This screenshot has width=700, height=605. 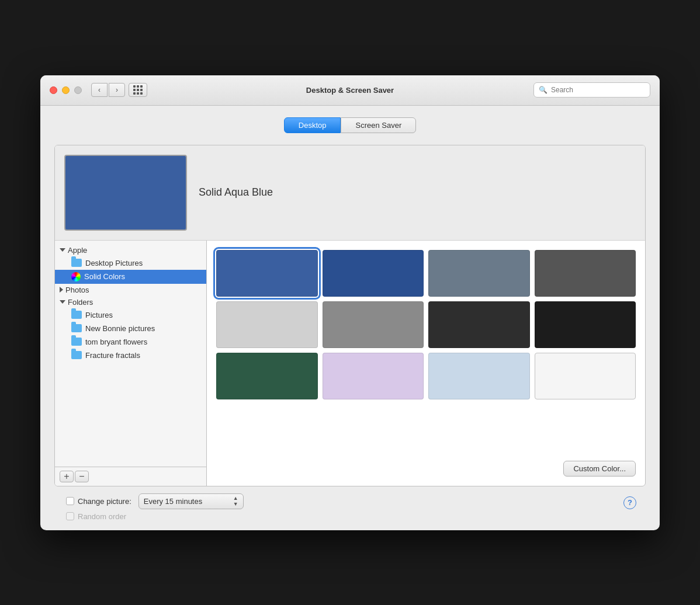 I want to click on folder-icon-new-bonnie, so click(x=77, y=328).